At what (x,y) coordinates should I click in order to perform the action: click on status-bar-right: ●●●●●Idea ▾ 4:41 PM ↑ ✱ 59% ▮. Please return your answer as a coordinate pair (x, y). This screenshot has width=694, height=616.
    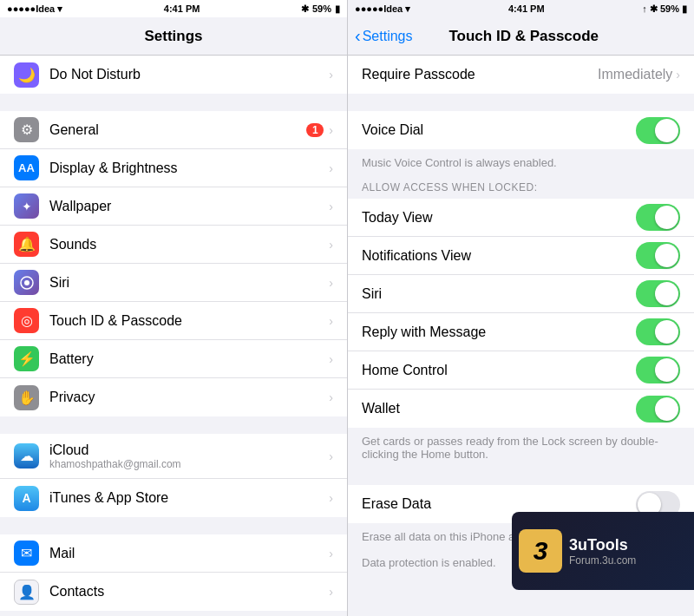
    Looking at the image, I should click on (520, 9).